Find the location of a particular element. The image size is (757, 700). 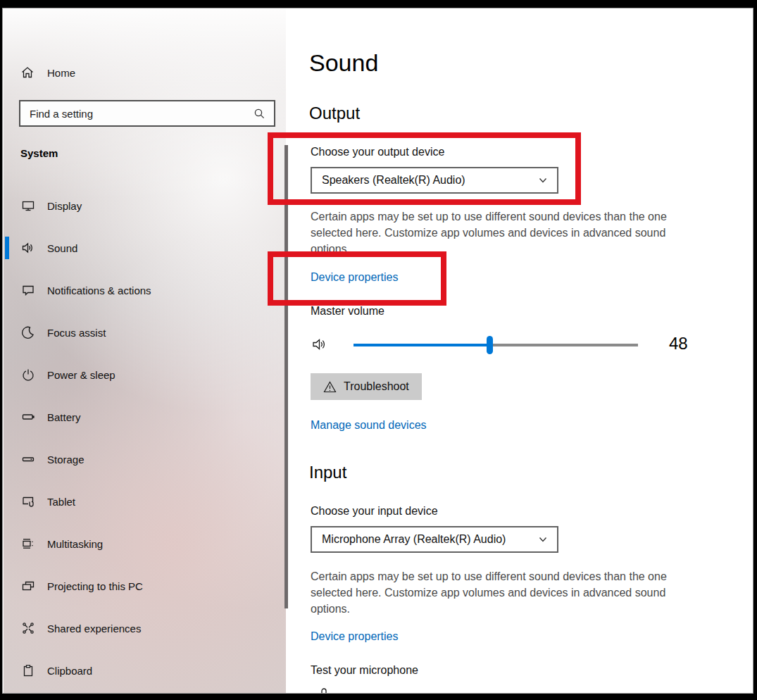

drive-icon is located at coordinates (28, 459).